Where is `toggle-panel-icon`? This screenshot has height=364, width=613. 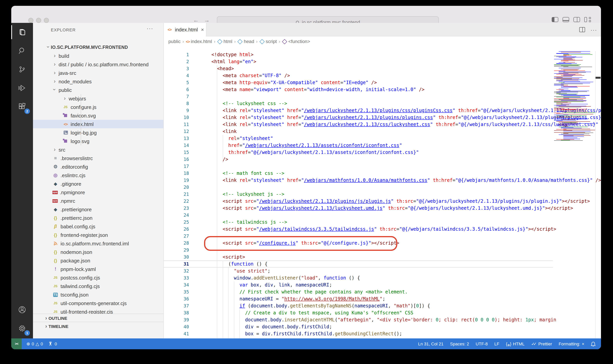 toggle-panel-icon is located at coordinates (566, 20).